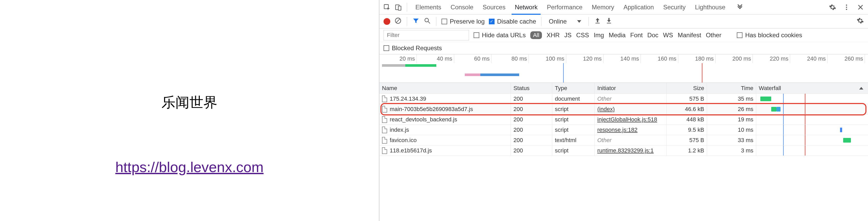 The height and width of the screenshot is (221, 868). I want to click on col-header-size: Size, so click(687, 88).